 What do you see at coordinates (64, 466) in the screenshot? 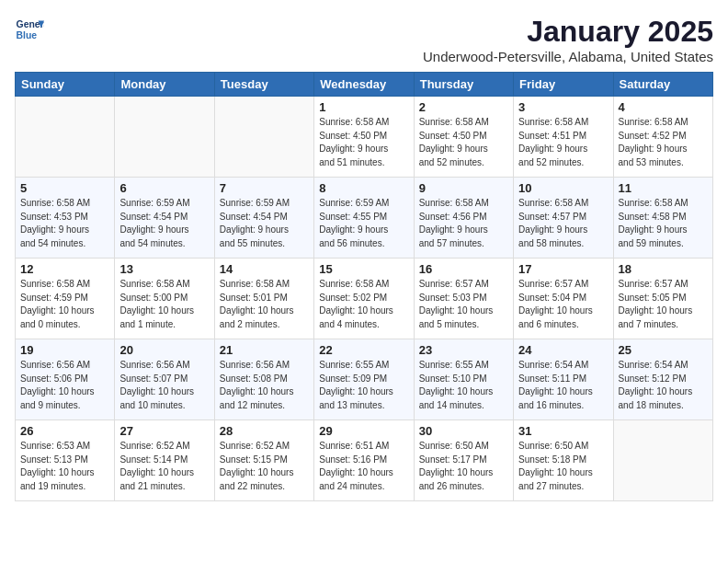
I see `day-info: Sunrise: 6:53 AM Sunset: 5:13 PM Dayligh…` at bounding box center [64, 466].